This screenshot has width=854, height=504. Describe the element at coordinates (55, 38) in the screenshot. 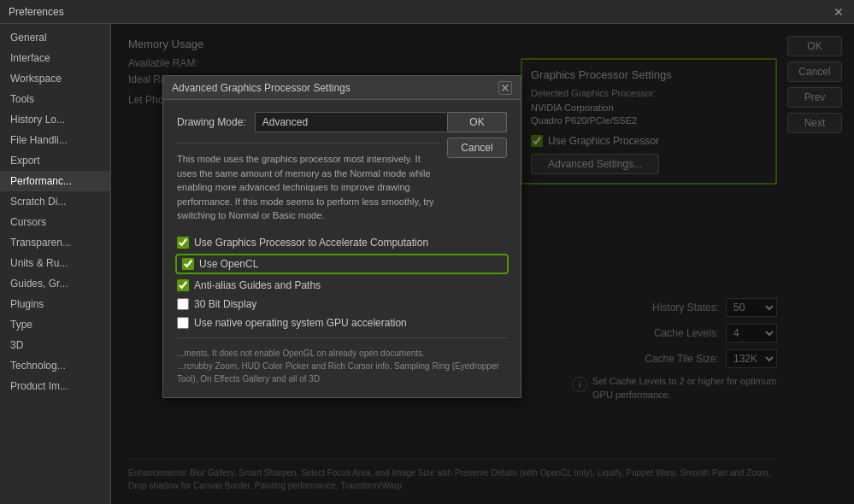

I see `sidebar-item-general: General` at that location.